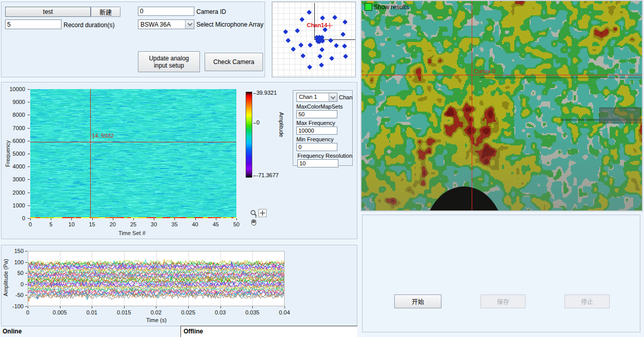 The image size is (644, 337). Describe the element at coordinates (346, 97) in the screenshot. I see `channel-label: Chan` at that location.